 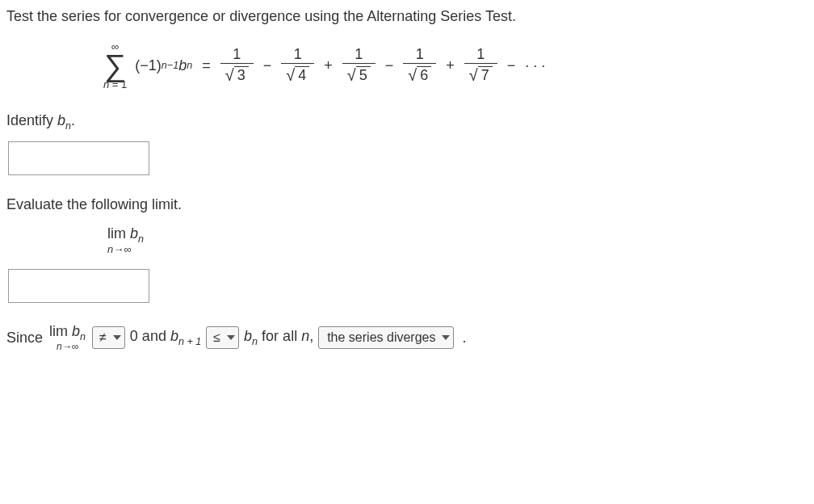 What do you see at coordinates (115, 65) in the screenshot?
I see `sigma-notation: ∞ ∑ n = 1` at bounding box center [115, 65].